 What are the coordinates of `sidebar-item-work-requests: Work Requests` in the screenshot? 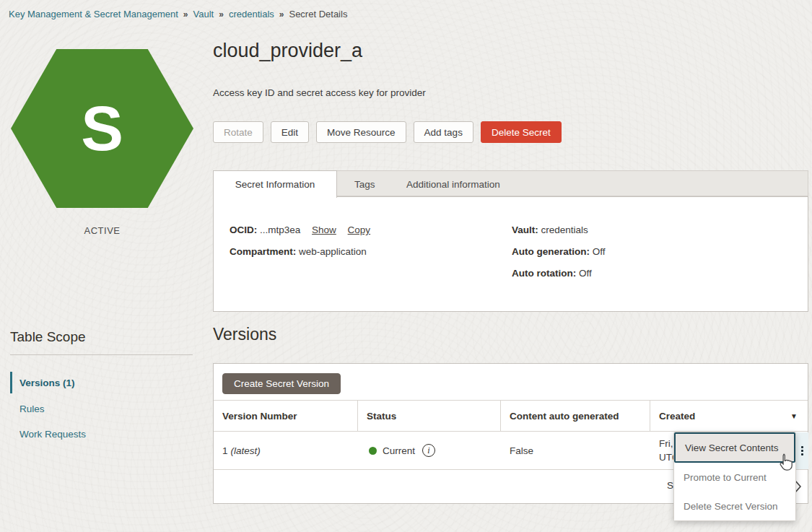 It's located at (102, 434).